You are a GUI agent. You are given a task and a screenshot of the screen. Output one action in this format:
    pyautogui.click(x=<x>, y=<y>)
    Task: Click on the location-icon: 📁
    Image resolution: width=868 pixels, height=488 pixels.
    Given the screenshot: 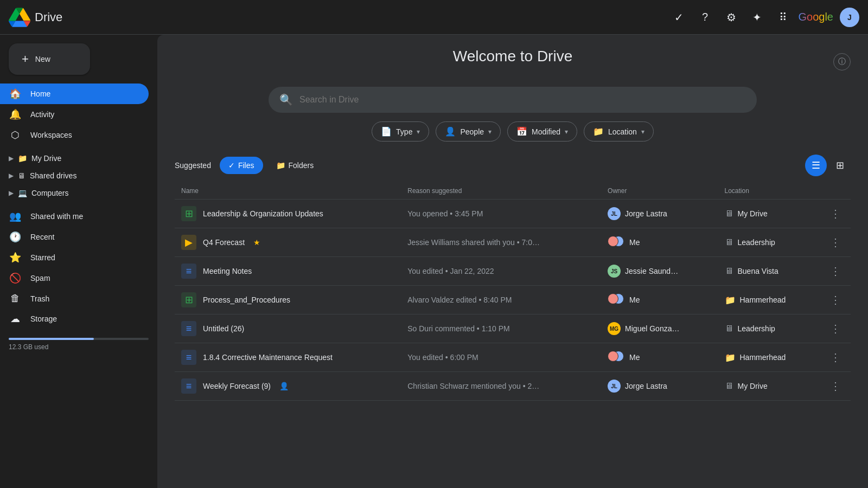 What is the action you would take?
    pyautogui.click(x=730, y=300)
    